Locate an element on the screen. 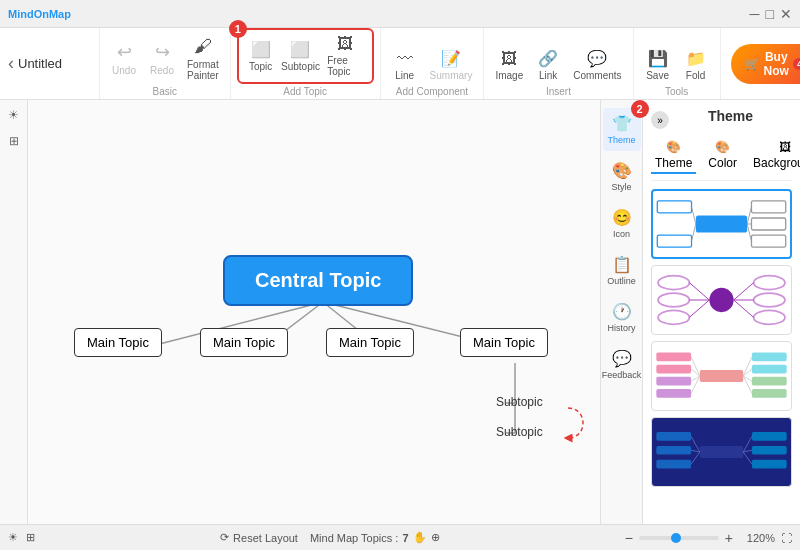  grid-icon: ⊞ is located at coordinates (30, 538).